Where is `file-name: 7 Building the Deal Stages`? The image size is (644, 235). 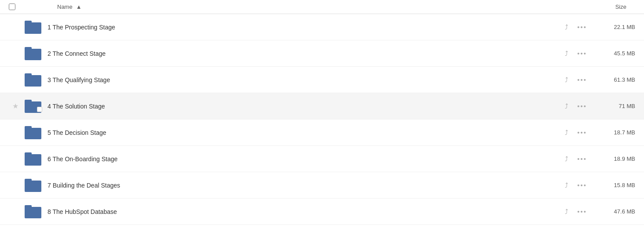 file-name: 7 Building the Deal Stages is located at coordinates (304, 185).